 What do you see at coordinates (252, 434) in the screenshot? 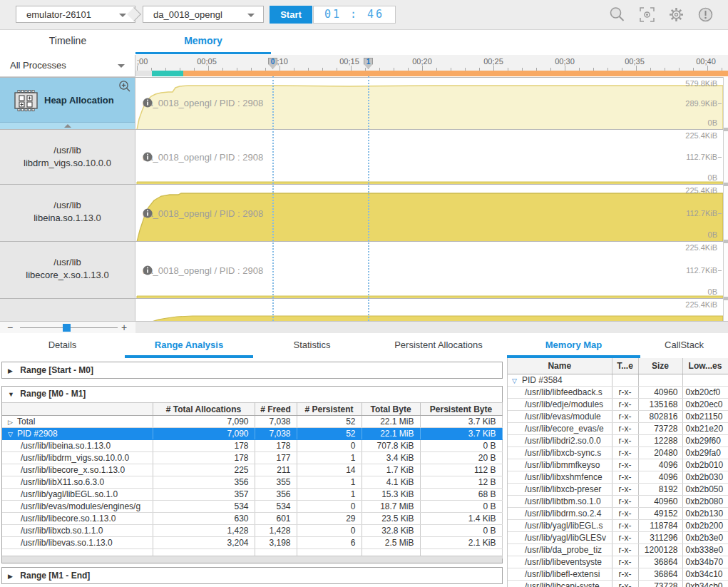
I see `range-row-pid-2908: ▽PID #29087,0907,0385222.1 MiB3.7 KiB` at bounding box center [252, 434].